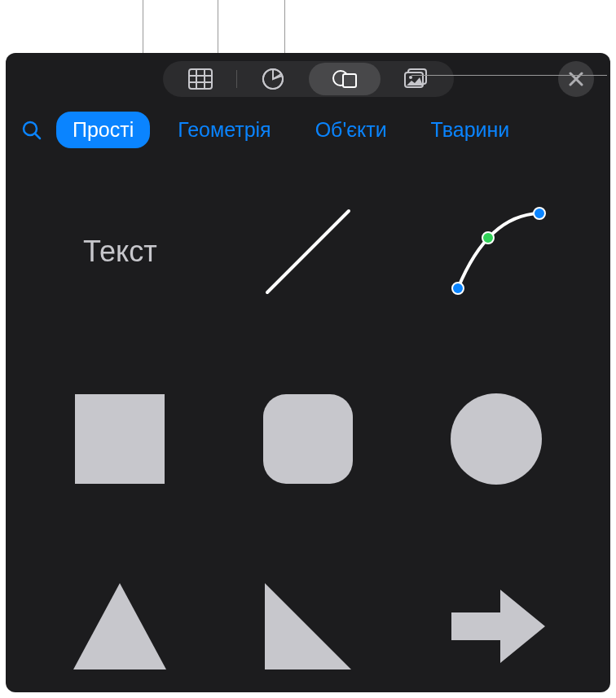  Describe the element at coordinates (308, 77) in the screenshot. I see `insert-toolbar` at that location.